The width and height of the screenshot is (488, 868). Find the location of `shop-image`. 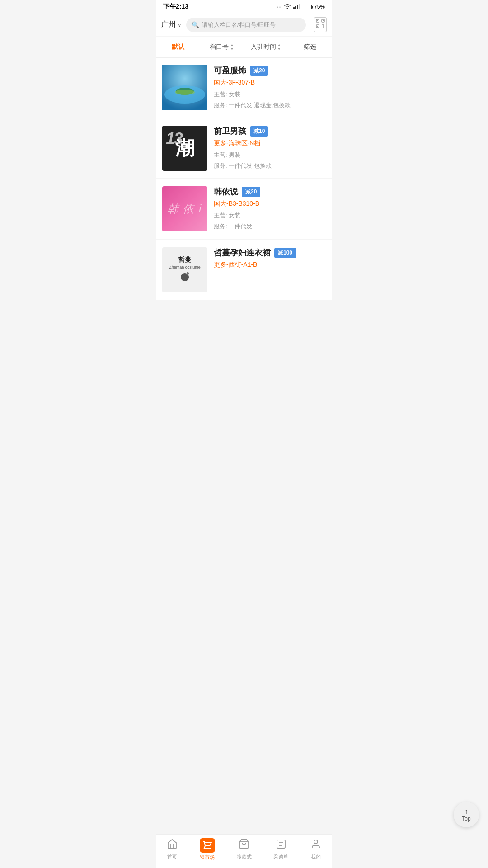

shop-image is located at coordinates (185, 88).